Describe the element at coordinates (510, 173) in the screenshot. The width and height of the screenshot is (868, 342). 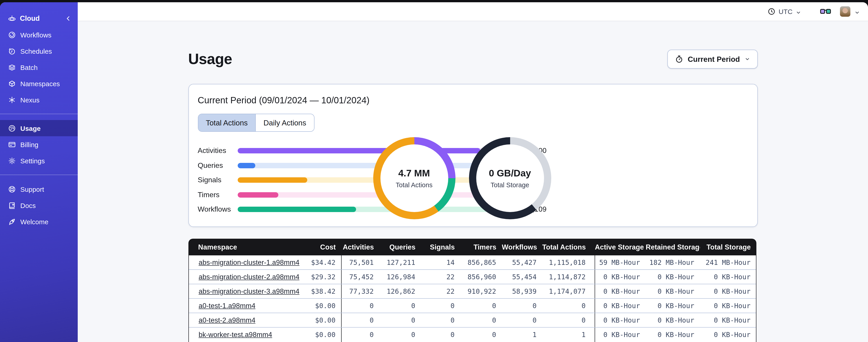
I see `donut-value: 0 GB/Day` at that location.